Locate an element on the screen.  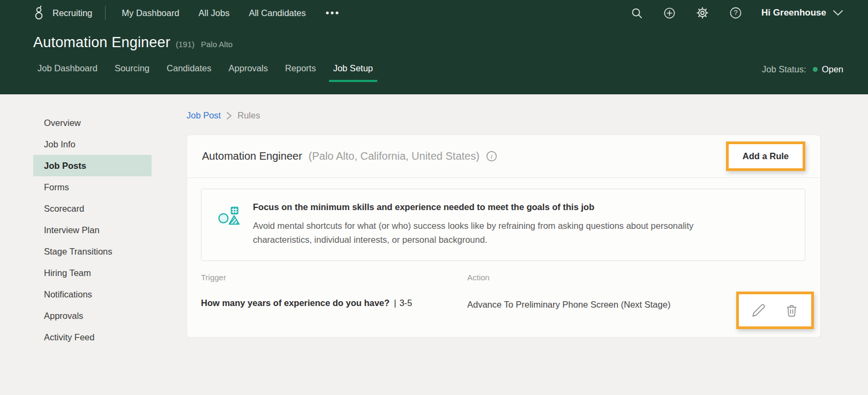
rules-card-title: Automation Engineer is located at coordinates (252, 156).